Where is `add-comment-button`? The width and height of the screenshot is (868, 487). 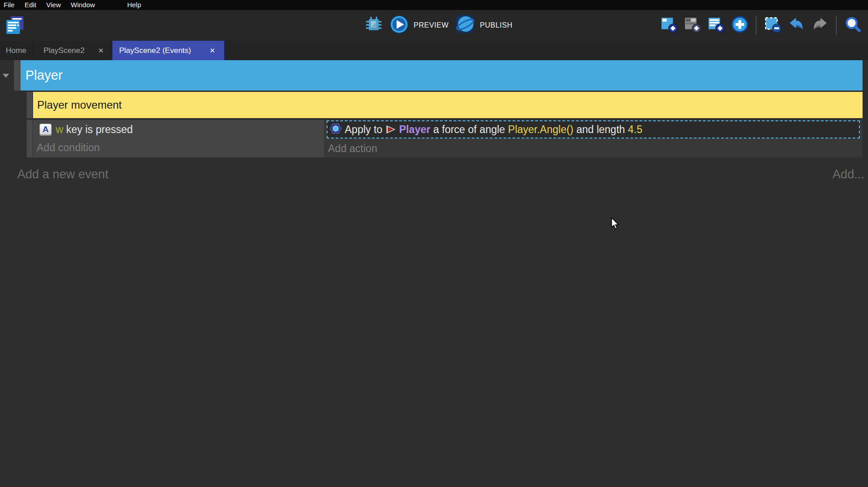 add-comment-button is located at coordinates (716, 25).